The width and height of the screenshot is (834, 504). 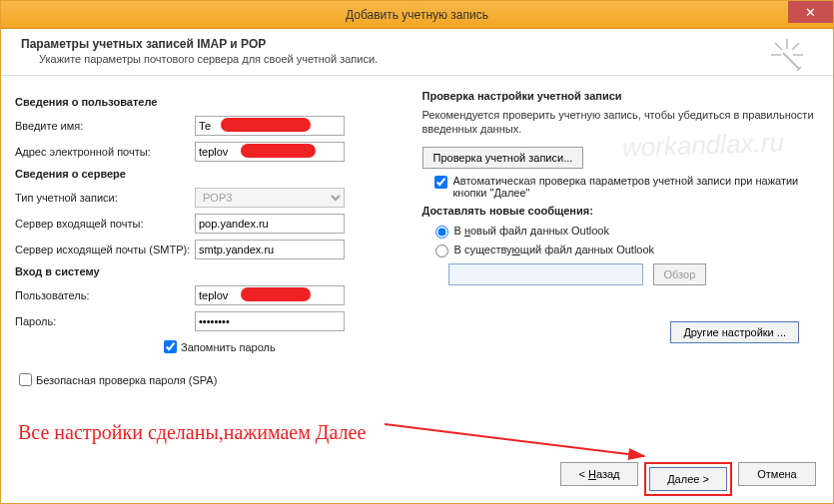 I want to click on annotation-text: Все настройки сделаны,нажимаем Далее, so click(x=192, y=433).